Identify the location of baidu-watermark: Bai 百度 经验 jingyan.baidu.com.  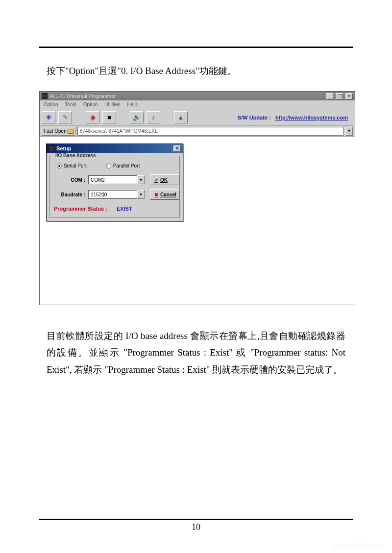
(345, 540).